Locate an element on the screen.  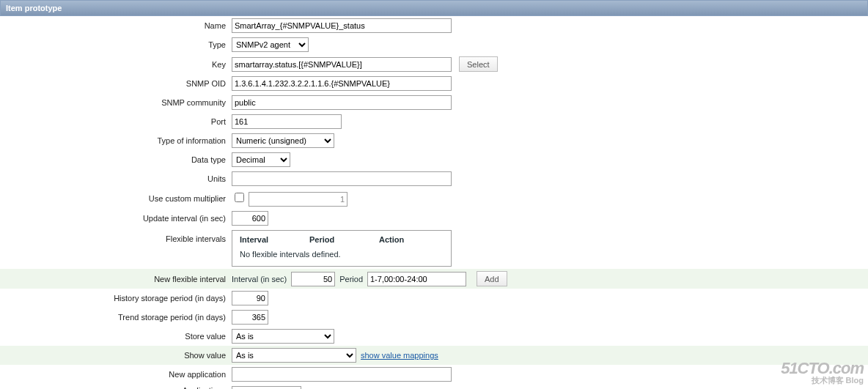
label-snmp-community: SNMP community is located at coordinates (114, 103).